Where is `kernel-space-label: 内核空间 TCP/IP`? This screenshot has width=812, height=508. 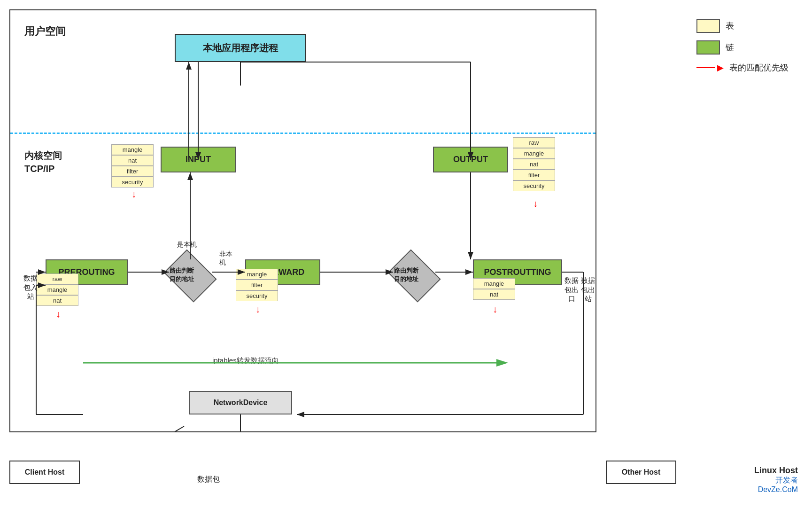
kernel-space-label: 内核空间 TCP/IP is located at coordinates (43, 162).